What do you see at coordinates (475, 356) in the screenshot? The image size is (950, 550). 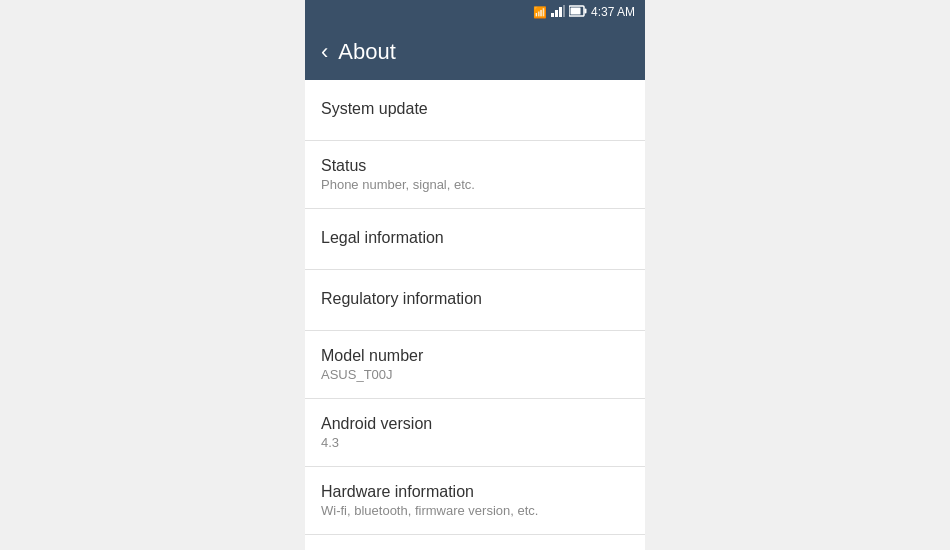 I see `menu-item-title-model-number: Model number` at bounding box center [475, 356].